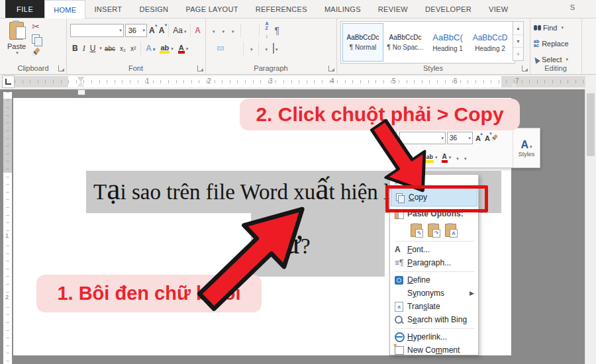 This screenshot has width=596, height=364. I want to click on menu-item-synonyms: Synonyms ▶, so click(434, 293).